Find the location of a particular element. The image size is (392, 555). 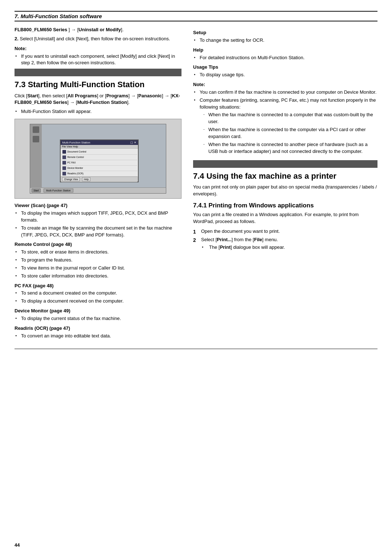

readiris-list: To convert an image into editable text d… is located at coordinates (98, 336).